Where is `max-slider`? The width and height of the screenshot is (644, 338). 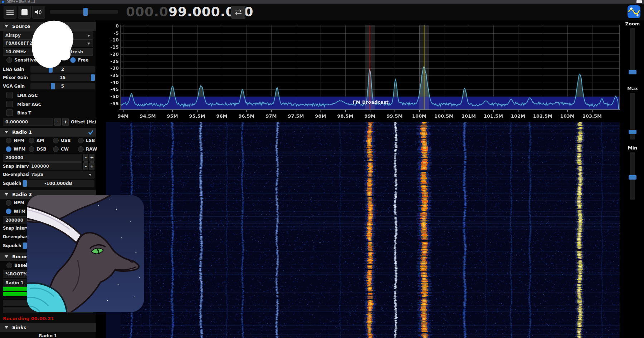
max-slider is located at coordinates (633, 116).